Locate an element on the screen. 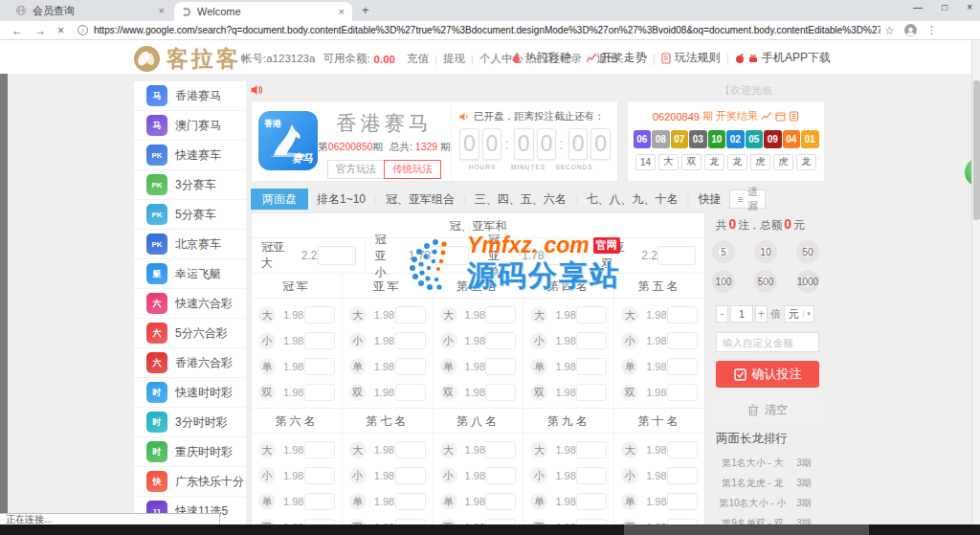 This screenshot has width=980, height=535. clear-button: 清空 is located at coordinates (768, 410).